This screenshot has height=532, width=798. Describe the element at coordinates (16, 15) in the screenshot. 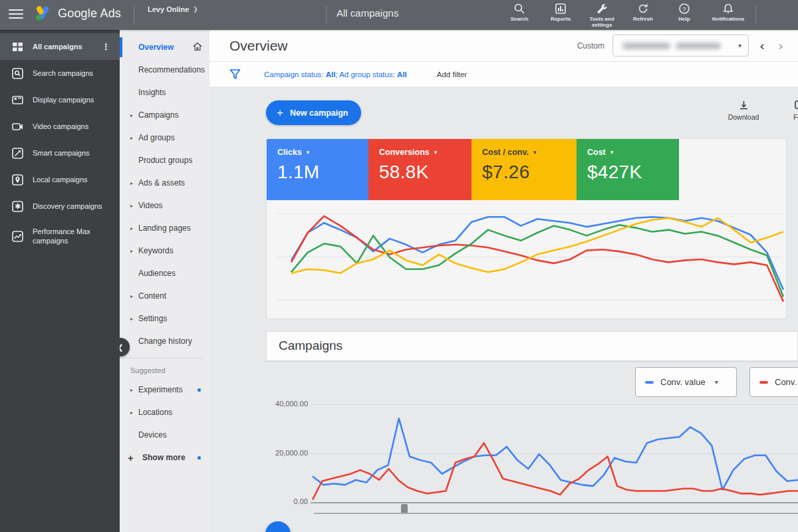

I see `menu-icon` at that location.